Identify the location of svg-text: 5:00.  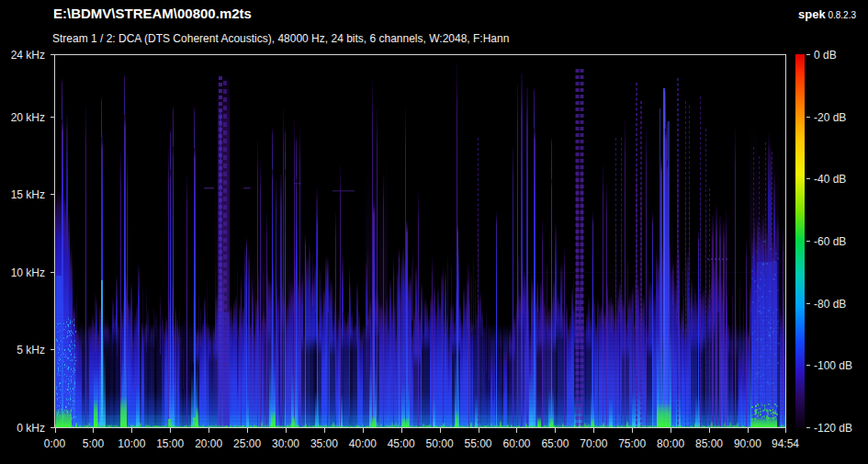
(94, 444).